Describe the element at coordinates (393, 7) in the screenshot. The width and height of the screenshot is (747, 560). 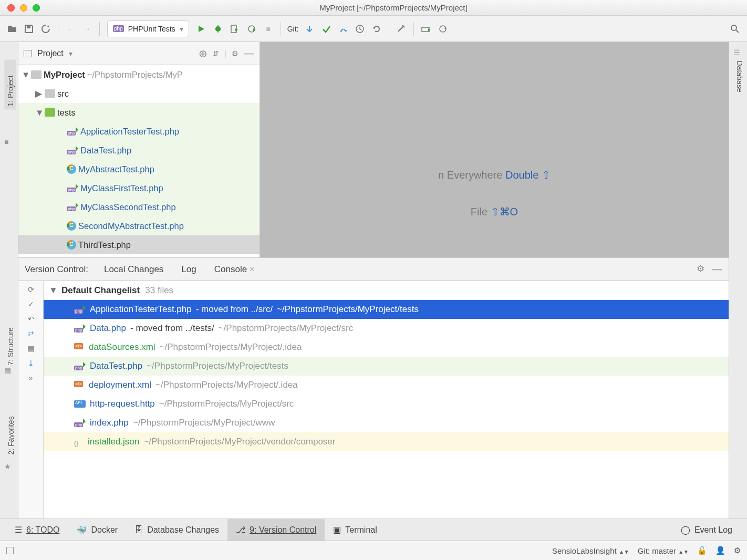
I see `window-title: MyProject [~/PhpstormProjects/MyProject]` at that location.